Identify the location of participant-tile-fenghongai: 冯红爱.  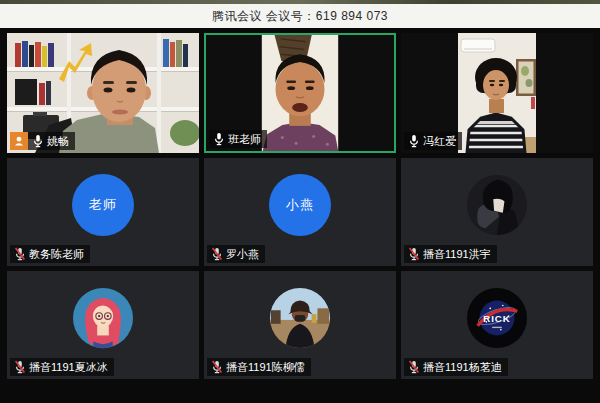
(497, 93).